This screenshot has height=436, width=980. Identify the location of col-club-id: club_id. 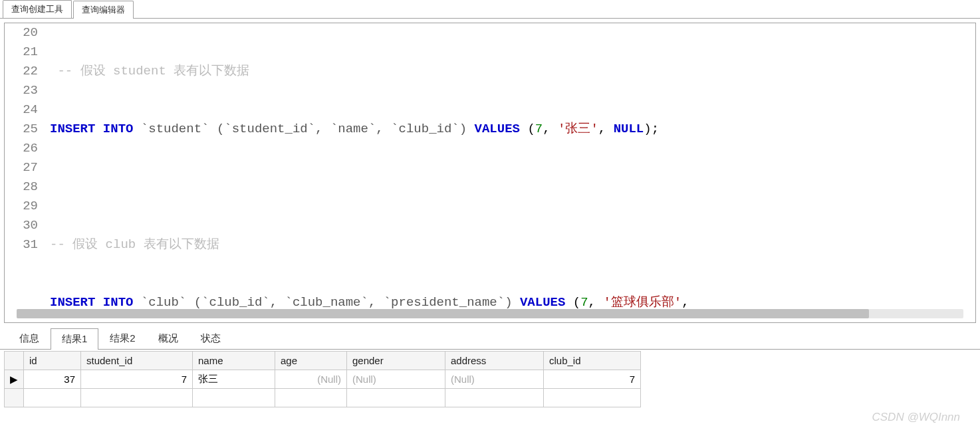
(592, 361).